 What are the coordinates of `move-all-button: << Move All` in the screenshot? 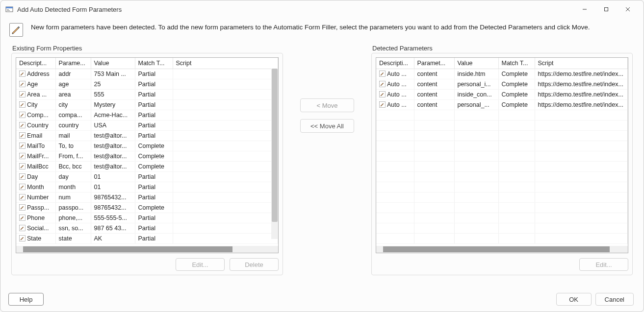 It's located at (327, 126).